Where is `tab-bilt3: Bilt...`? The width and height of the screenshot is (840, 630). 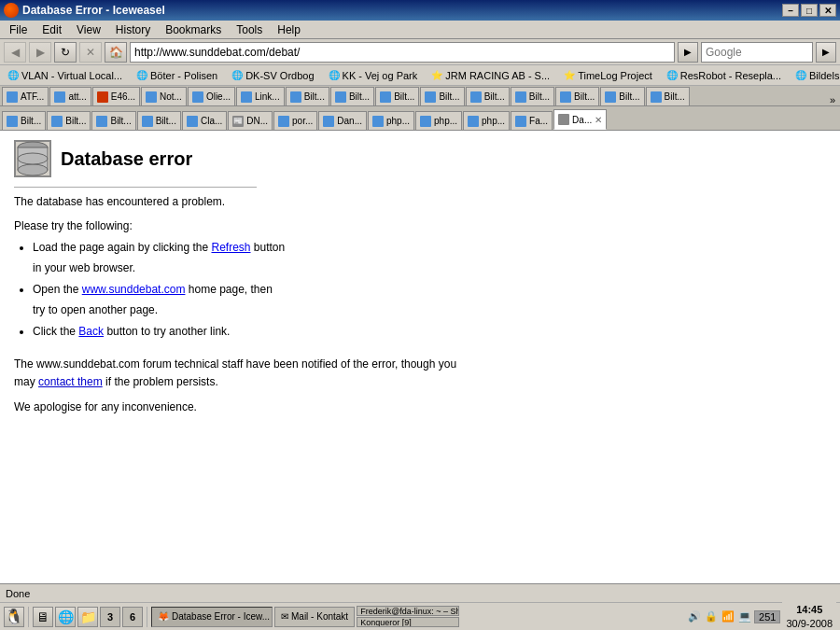 tab-bilt3: Bilt... is located at coordinates (398, 96).